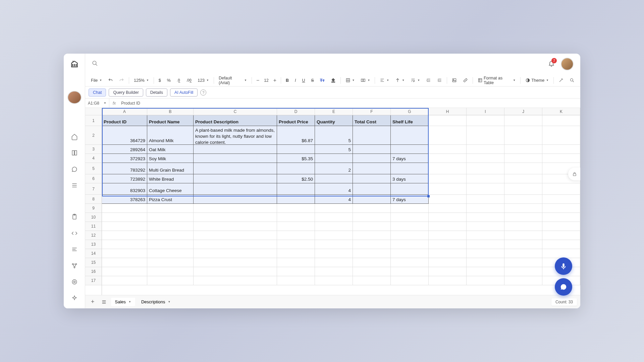 The width and height of the screenshot is (644, 362). What do you see at coordinates (170, 158) in the screenshot?
I see `cell: Soy Milk` at bounding box center [170, 158].